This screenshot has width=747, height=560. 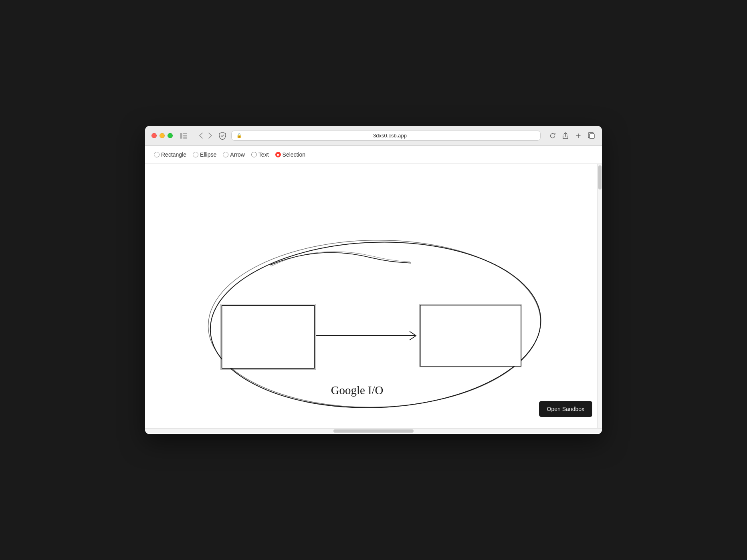 I want to click on tool-rectangle: Rectangle, so click(x=170, y=155).